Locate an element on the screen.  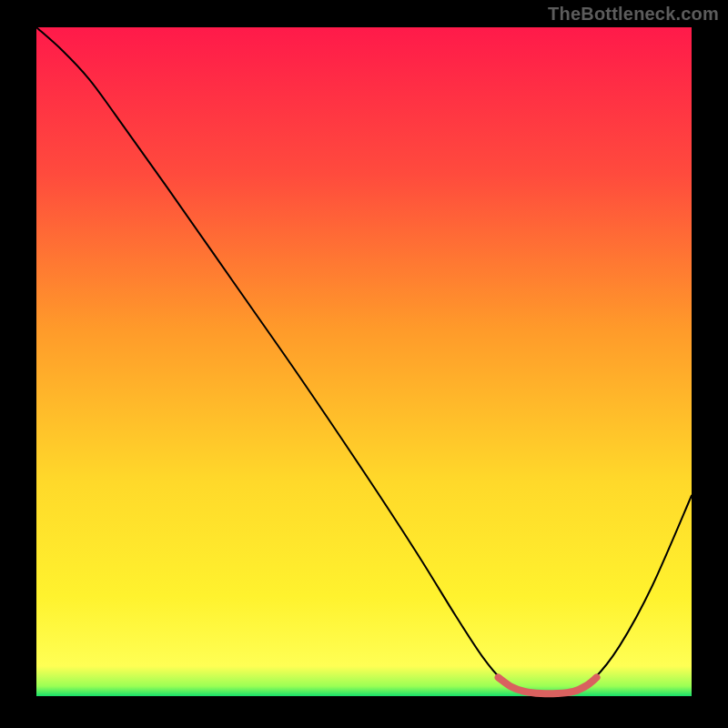
watermark-label: TheBottleneck.com is located at coordinates (633, 15).